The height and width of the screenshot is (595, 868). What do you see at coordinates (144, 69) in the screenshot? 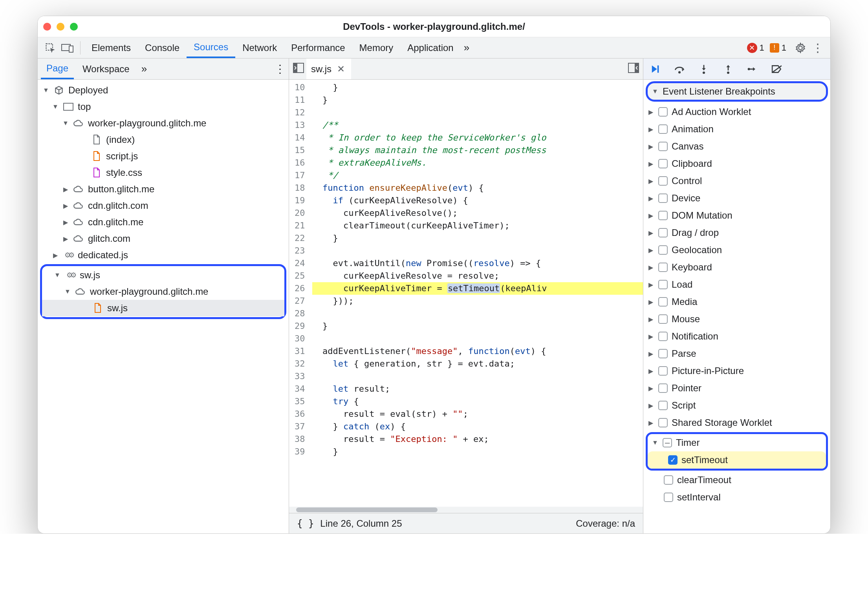
I see `subtabs-overflow-icon: »` at bounding box center [144, 69].